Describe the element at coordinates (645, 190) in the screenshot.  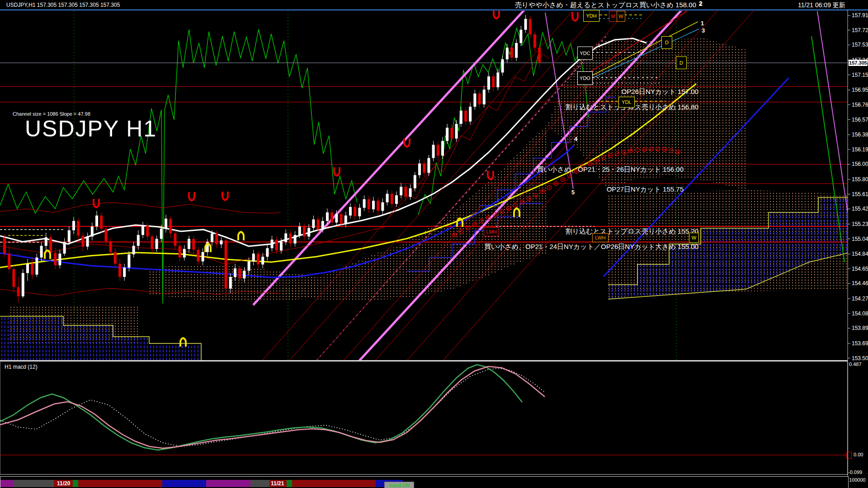
I see `level-annotation: OP27日NYカット 155.75` at that location.